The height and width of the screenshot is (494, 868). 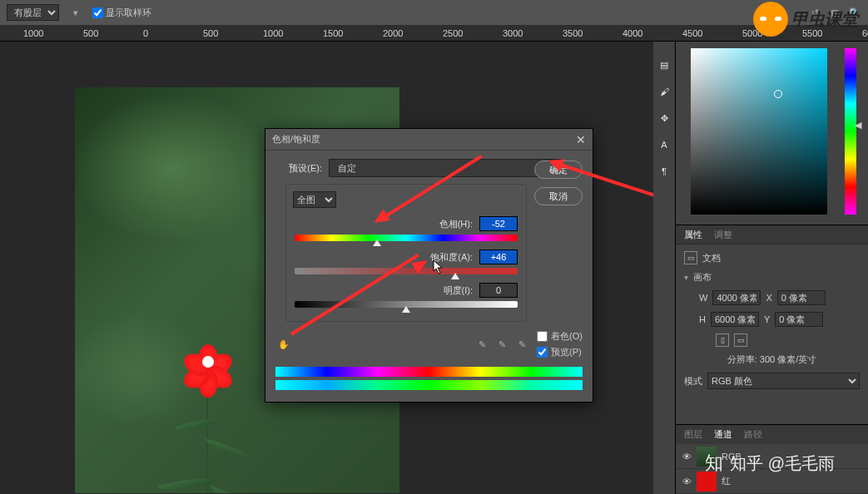 I want to click on spectrum-before, so click(x=429, y=372).